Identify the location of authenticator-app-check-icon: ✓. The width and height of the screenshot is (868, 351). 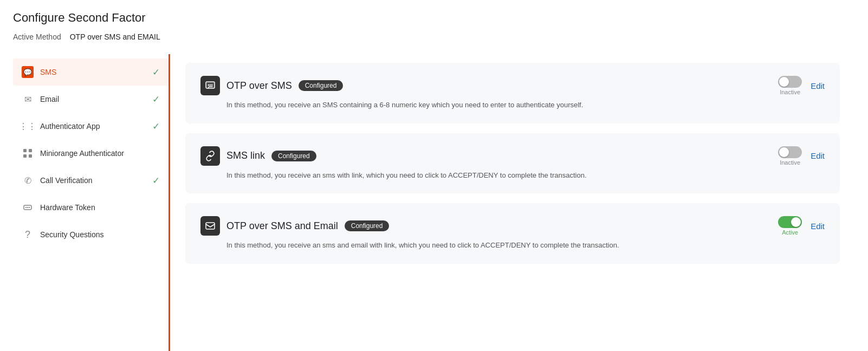
(156, 127).